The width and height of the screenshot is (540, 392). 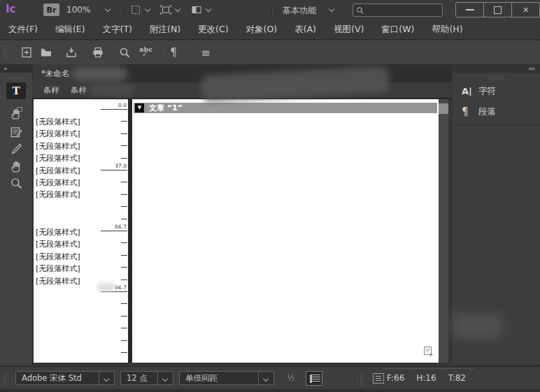 I want to click on expand-panels-icon: ««, so click(x=532, y=68).